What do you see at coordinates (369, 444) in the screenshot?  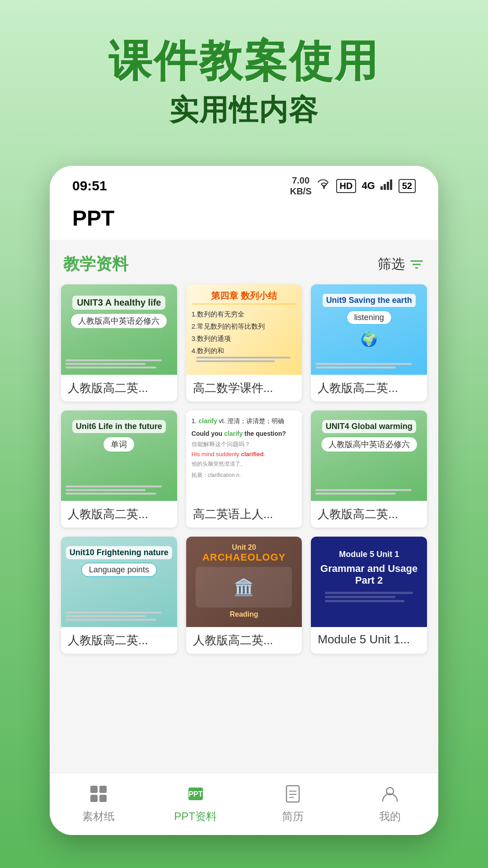 I see `thumb-sub-label: 人教版高中英语必修六` at bounding box center [369, 444].